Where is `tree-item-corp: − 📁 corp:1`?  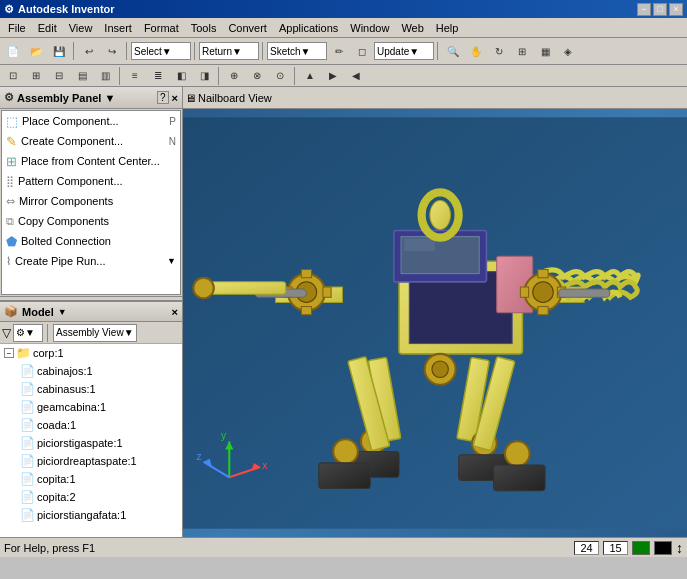 tree-item-corp: − 📁 corp:1 is located at coordinates (91, 353).